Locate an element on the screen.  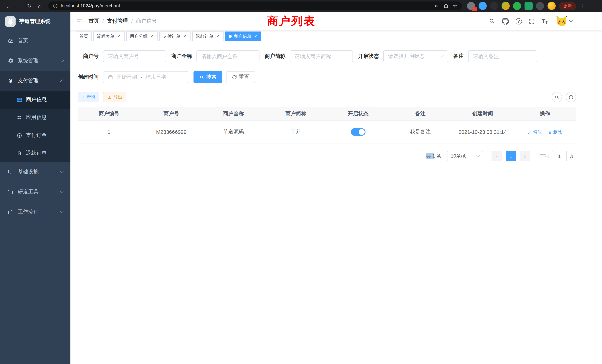
tab-pay-order: 支付订单 × is located at coordinates (175, 36).